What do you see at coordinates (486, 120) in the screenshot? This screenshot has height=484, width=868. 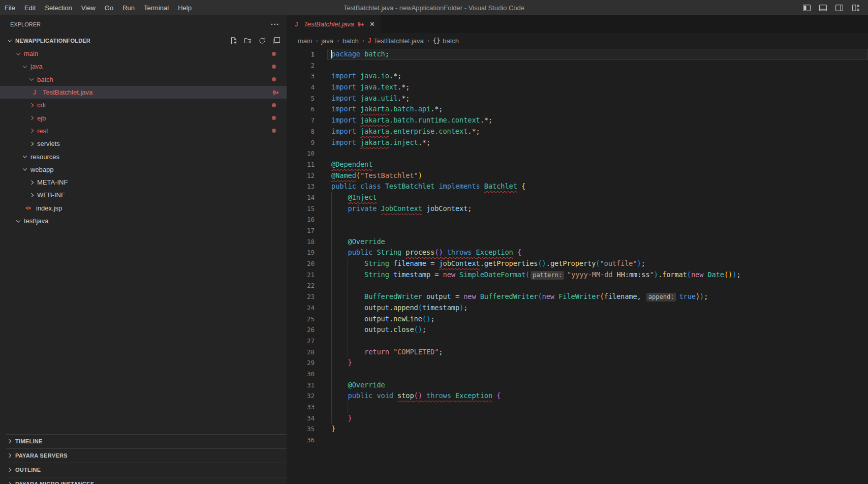 I see `code-token: .*;` at bounding box center [486, 120].